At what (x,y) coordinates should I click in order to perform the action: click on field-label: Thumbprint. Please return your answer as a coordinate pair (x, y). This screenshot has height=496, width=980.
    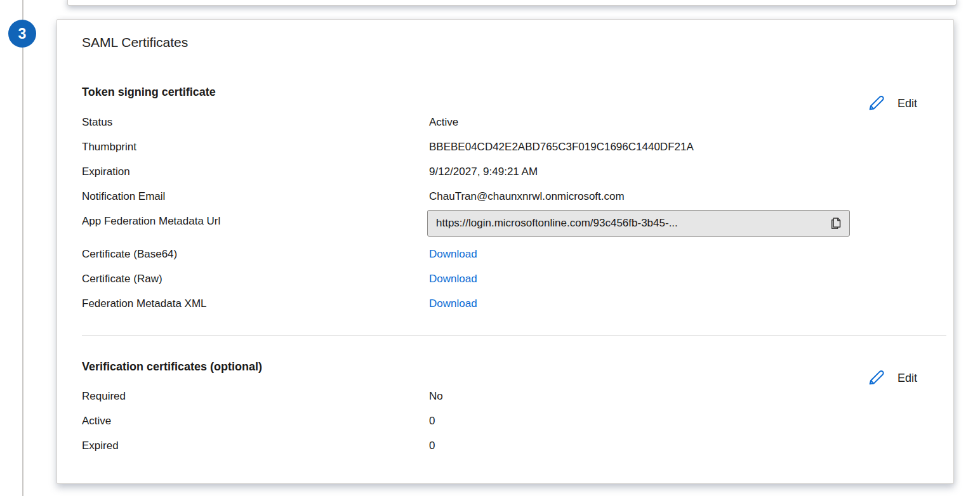
    Looking at the image, I should click on (255, 152).